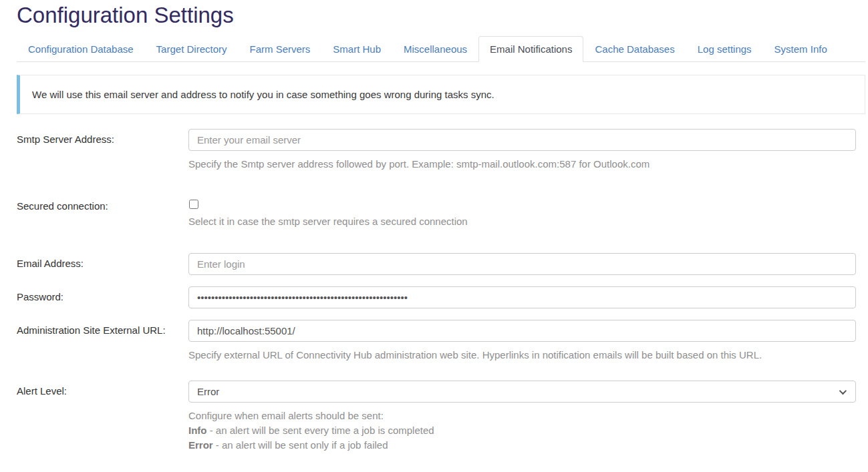  Describe the element at coordinates (523, 222) in the screenshot. I see `secured-connection-help: Select it in case the smtp server requir…` at that location.